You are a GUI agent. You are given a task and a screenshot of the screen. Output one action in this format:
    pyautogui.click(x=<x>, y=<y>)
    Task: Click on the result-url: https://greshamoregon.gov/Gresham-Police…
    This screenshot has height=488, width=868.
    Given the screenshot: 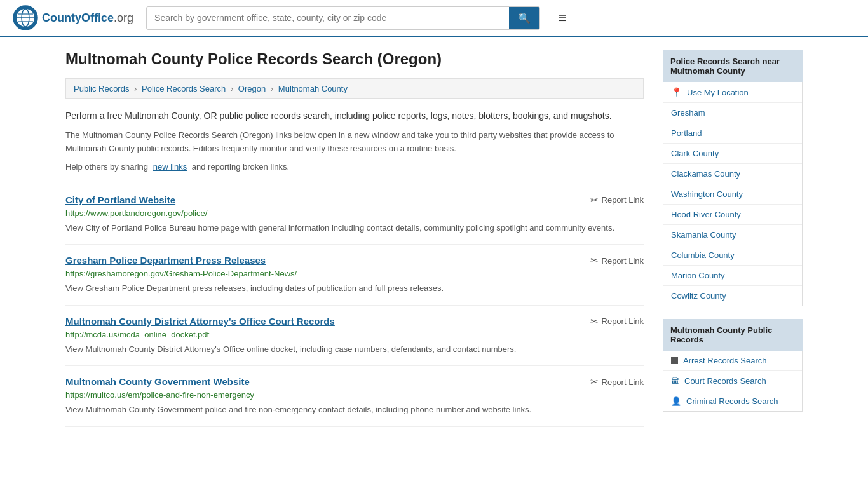 What is the action you would take?
    pyautogui.click(x=355, y=273)
    